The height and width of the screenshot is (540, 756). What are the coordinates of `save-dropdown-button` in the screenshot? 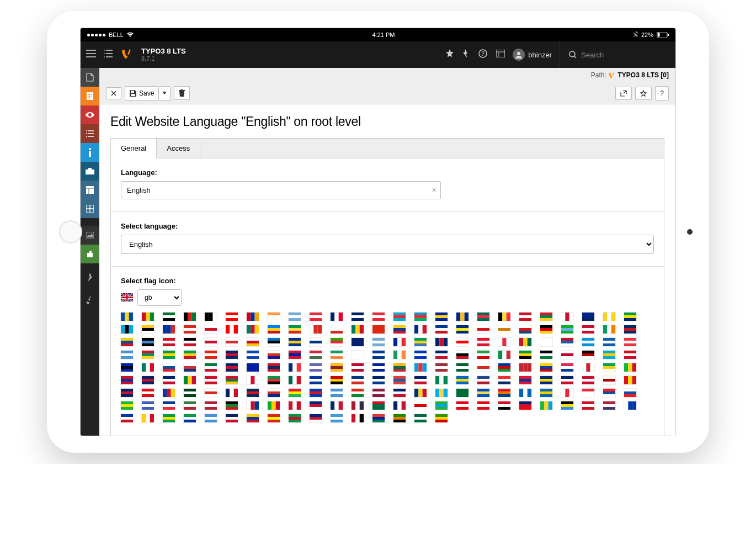 It's located at (164, 93).